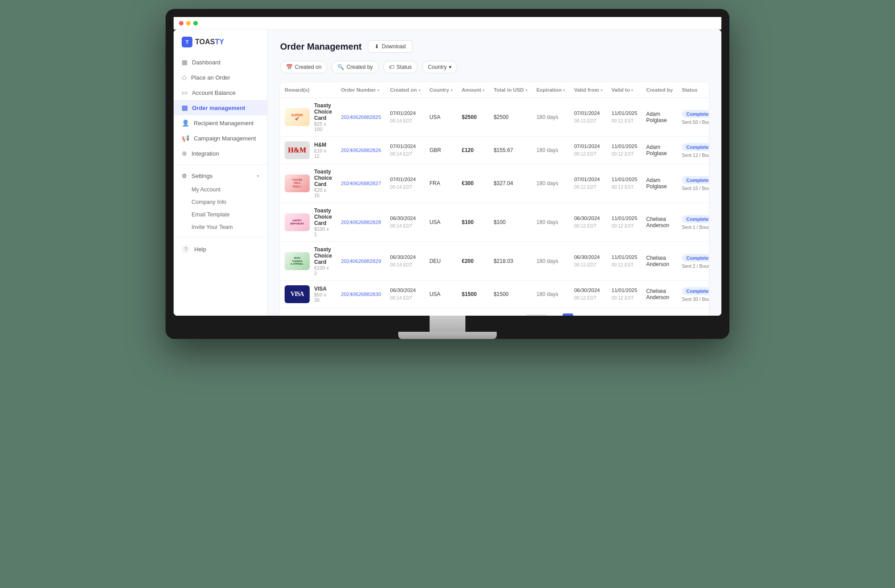 The height and width of the screenshot is (588, 895). I want to click on reward-detail: $100 x 1, so click(323, 232).